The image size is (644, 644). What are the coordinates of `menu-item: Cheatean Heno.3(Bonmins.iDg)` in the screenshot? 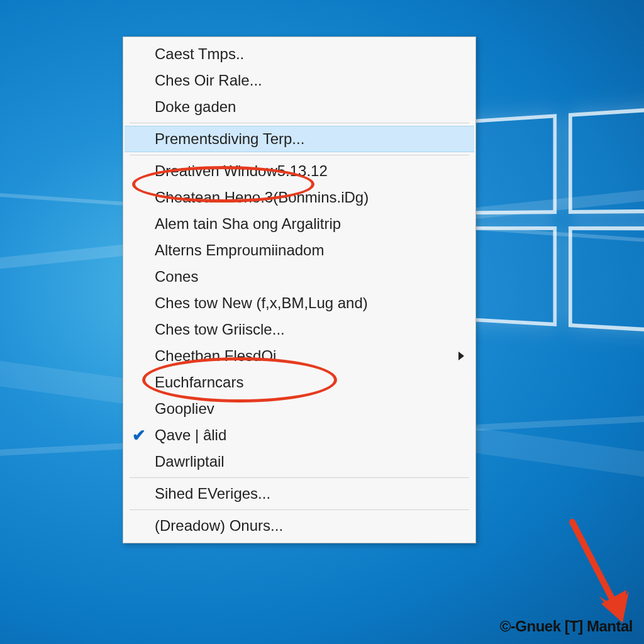 It's located at (299, 197).